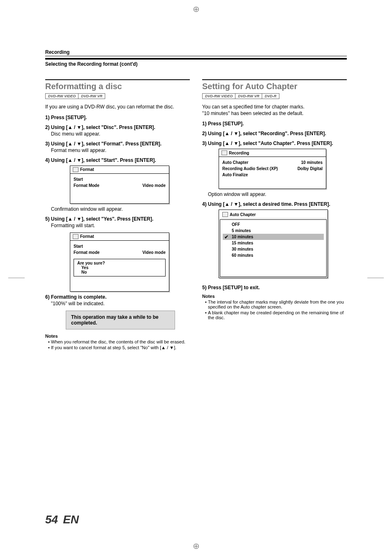  I want to click on left-notes-head: Notes, so click(118, 336).